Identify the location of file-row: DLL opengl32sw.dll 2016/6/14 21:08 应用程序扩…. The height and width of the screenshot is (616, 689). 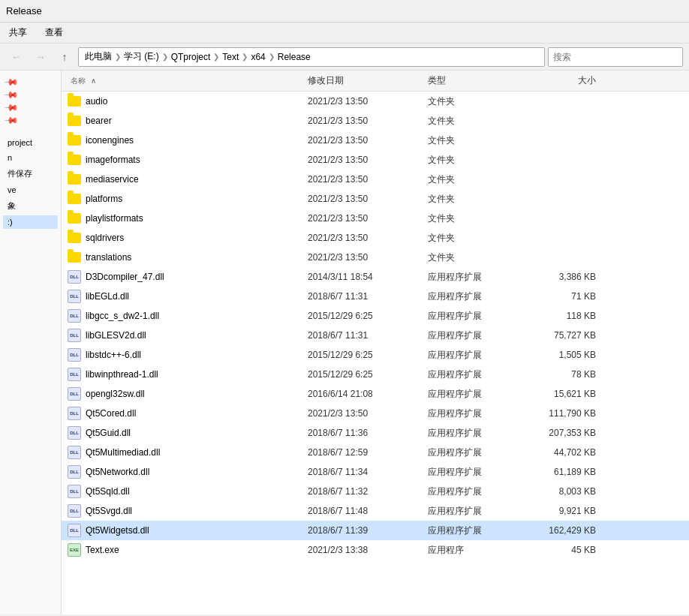
(375, 394).